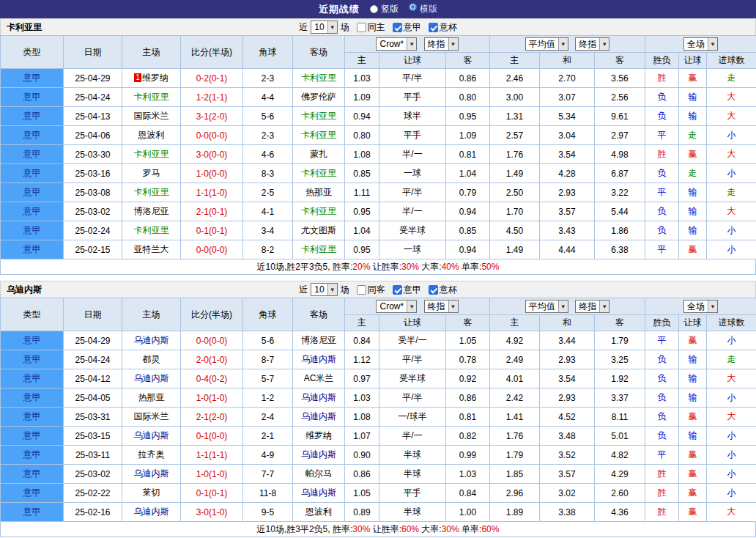  I want to click on checkbox-same-away: 同客, so click(371, 290).